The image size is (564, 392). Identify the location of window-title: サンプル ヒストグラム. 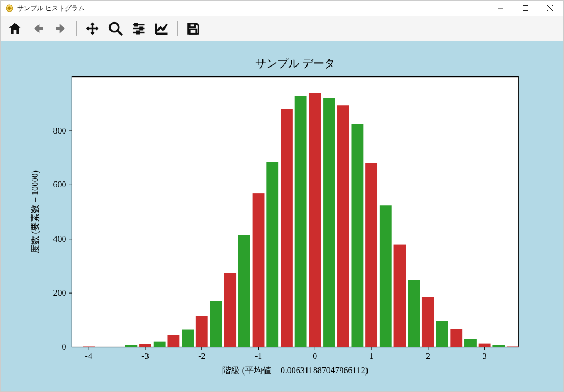
(51, 9).